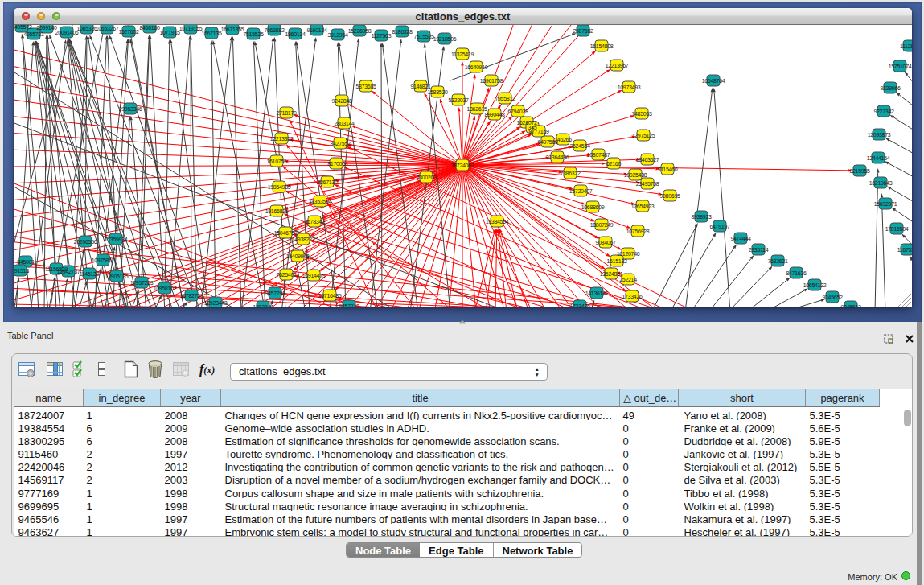 The image size is (924, 585). Describe the element at coordinates (602, 47) in the screenshot. I see `svg-text: 16154808` at that location.